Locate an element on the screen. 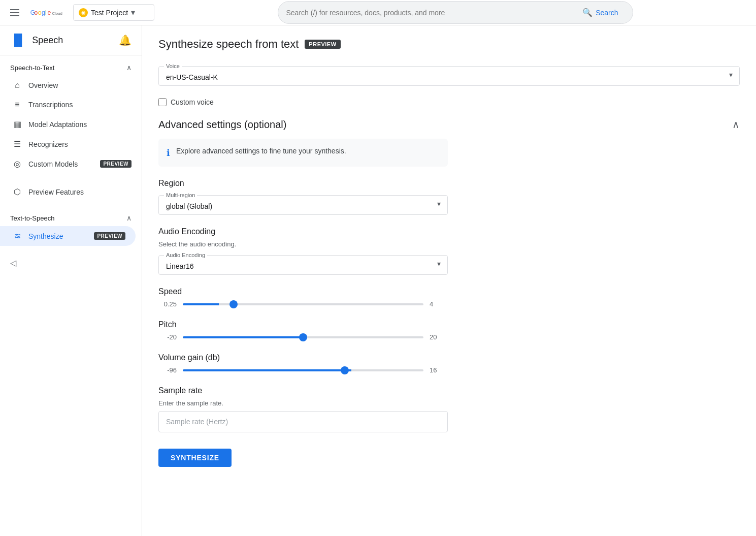 This screenshot has width=756, height=536. transcriptions-label: Transcriptions is located at coordinates (80, 105).